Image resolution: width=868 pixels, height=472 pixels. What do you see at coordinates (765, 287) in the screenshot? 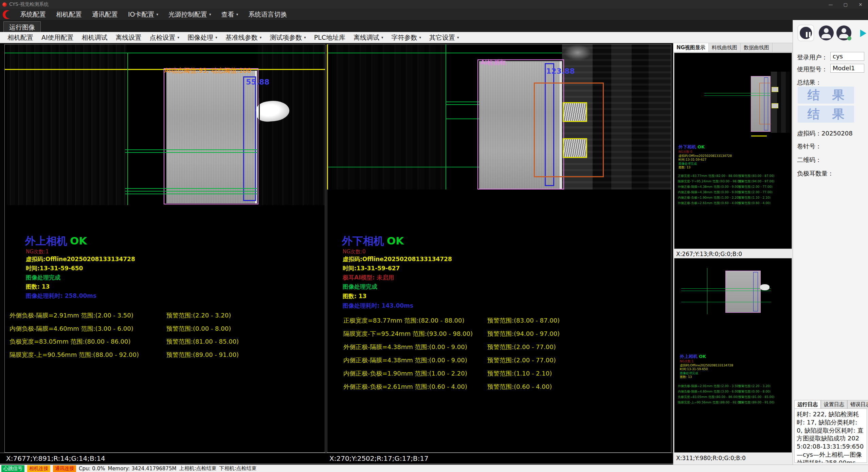
I see `mini-tab-blob` at bounding box center [765, 287].